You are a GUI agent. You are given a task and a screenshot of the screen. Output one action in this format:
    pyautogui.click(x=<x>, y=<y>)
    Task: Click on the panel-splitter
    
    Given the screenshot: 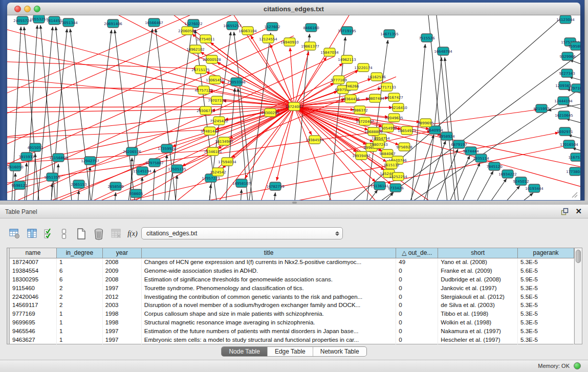 What is the action you would take?
    pyautogui.click(x=294, y=203)
    